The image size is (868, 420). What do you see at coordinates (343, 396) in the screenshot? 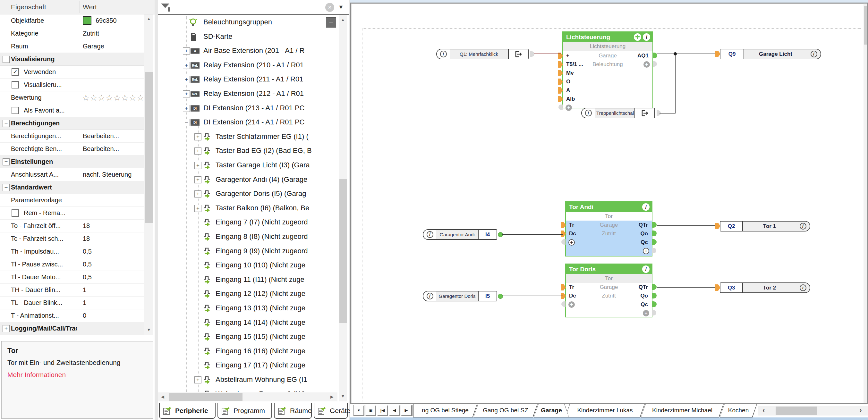
I see `scroll-down-icon: ▼` at bounding box center [343, 396].